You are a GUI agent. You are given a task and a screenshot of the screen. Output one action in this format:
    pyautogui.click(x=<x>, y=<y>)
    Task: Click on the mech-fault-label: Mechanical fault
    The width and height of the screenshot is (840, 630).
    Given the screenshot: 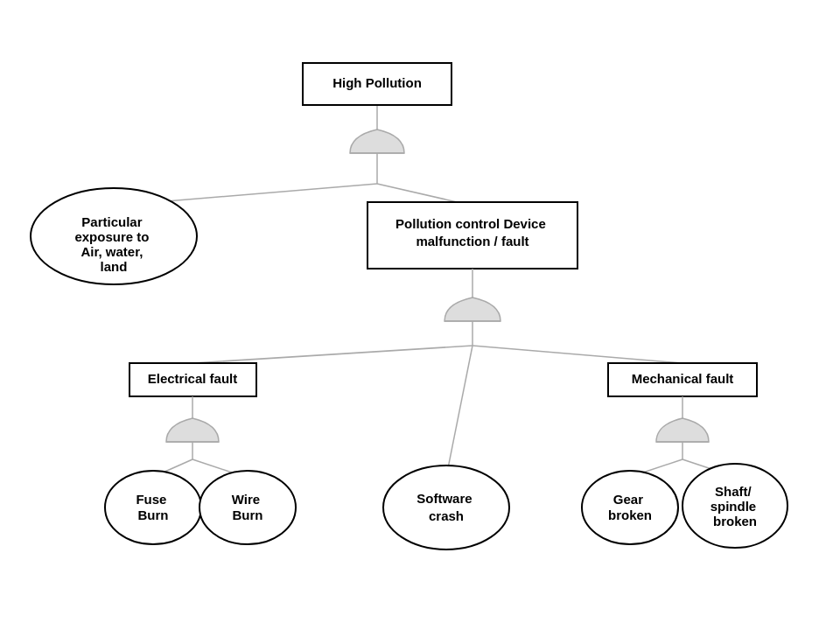 What is the action you would take?
    pyautogui.click(x=682, y=378)
    